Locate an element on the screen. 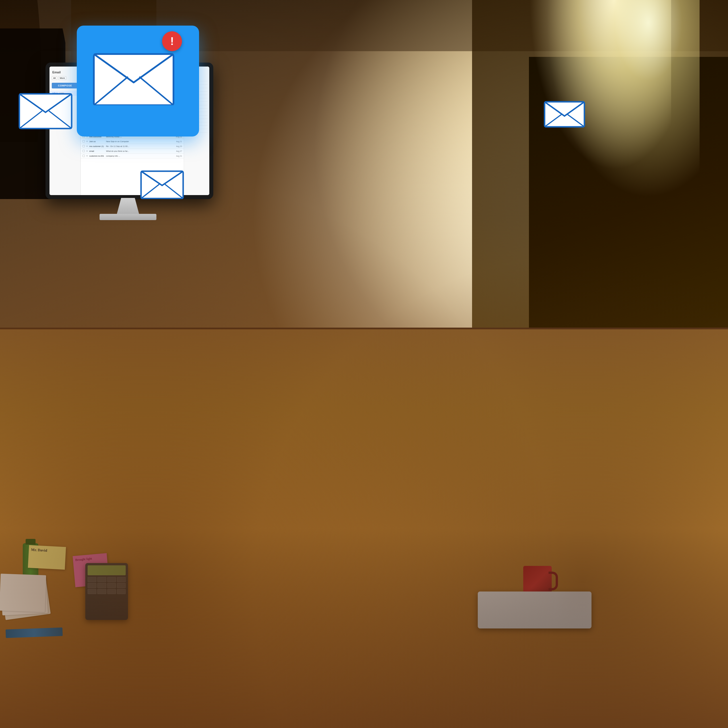  monitor-stand is located at coordinates (128, 206).